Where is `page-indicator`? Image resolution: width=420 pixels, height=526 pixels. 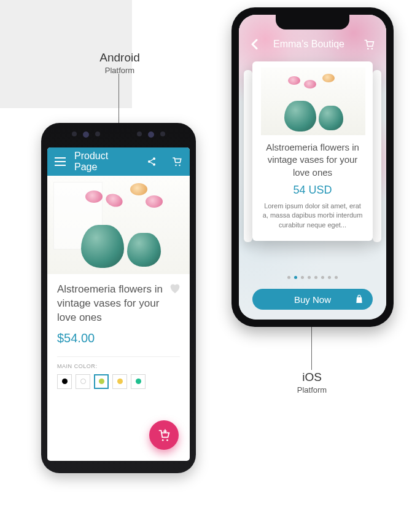
page-indicator is located at coordinates (313, 278).